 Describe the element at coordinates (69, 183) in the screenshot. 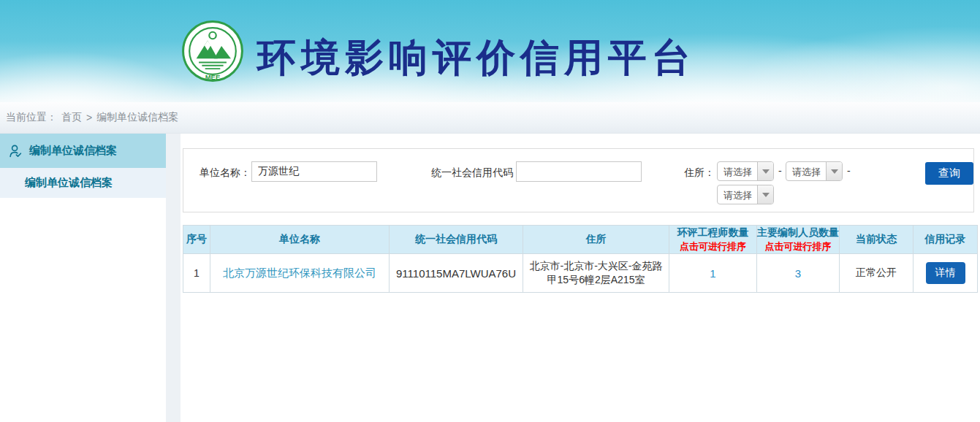

I see `sidebar-subitem-label: 编制单位诚信档案` at that location.